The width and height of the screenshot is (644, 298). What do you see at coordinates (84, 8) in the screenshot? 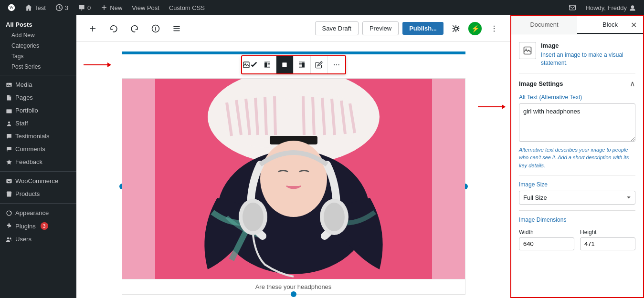
I see `admin-bar-comments: 0` at bounding box center [84, 8].